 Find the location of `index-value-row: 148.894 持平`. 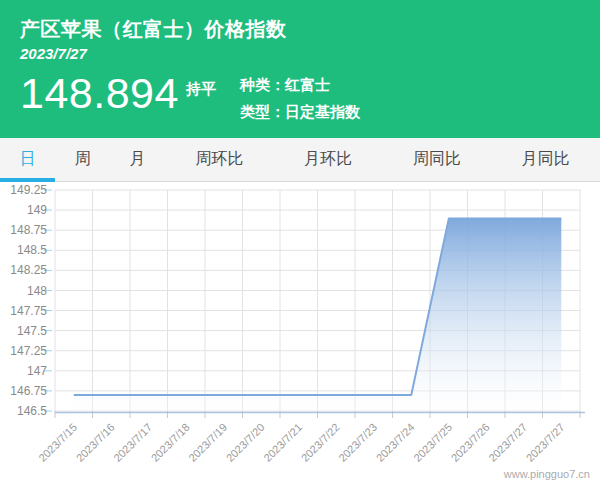

index-value-row: 148.894 持平 is located at coordinates (118, 93).